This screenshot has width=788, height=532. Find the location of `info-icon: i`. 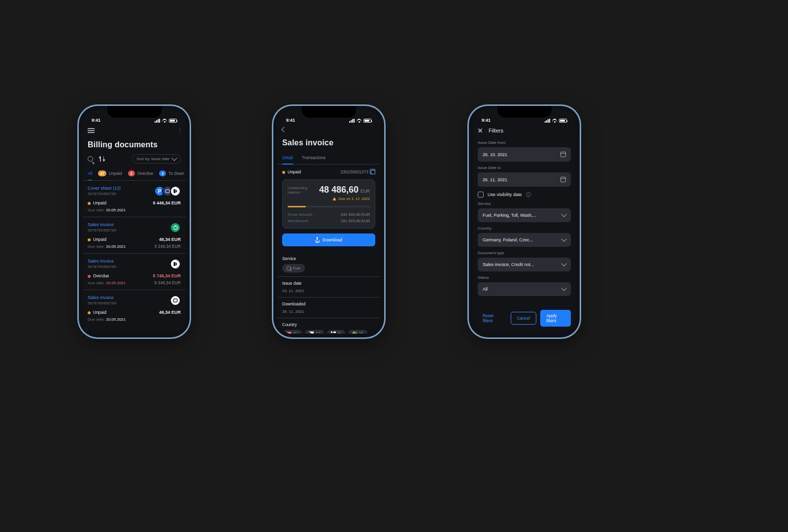

info-icon: i is located at coordinates (528, 195).